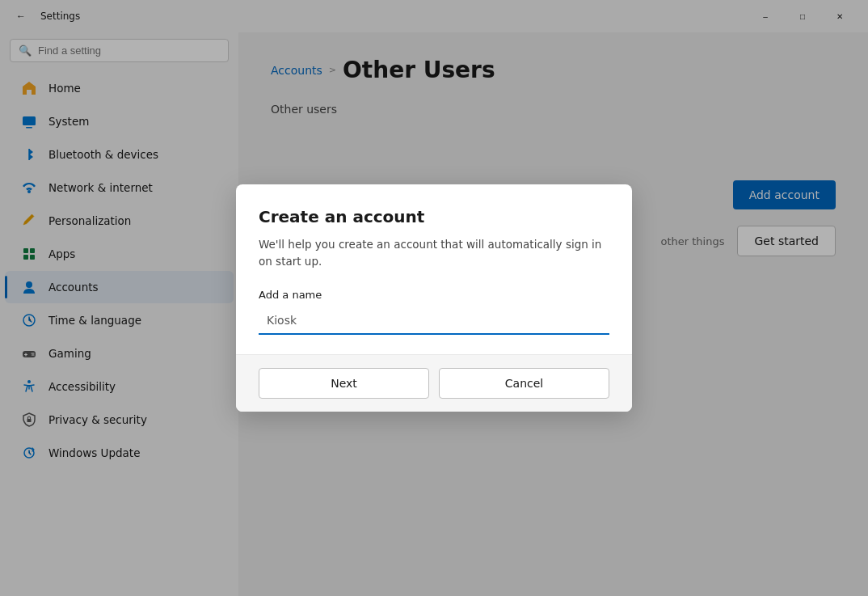 The image size is (868, 596). What do you see at coordinates (434, 252) in the screenshot?
I see `dialog-description: We'll help you create an account that wi…` at bounding box center [434, 252].